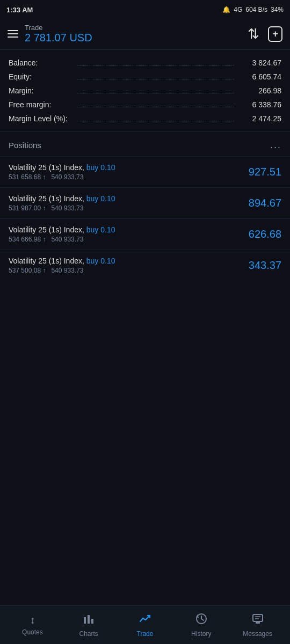  What do you see at coordinates (121, 234) in the screenshot?
I see `position-info-2: Volatility 25 (1s) Index, buy 0.10 534 6…` at bounding box center [121, 234].